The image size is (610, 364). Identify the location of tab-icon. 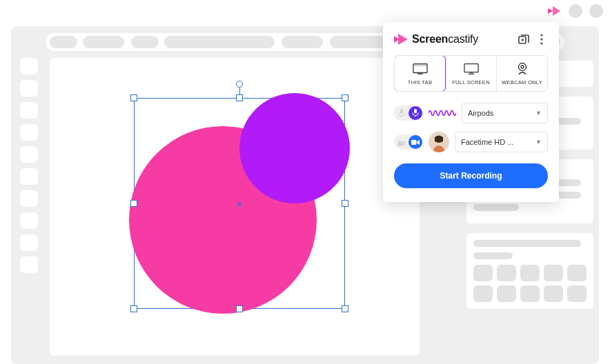
(420, 69).